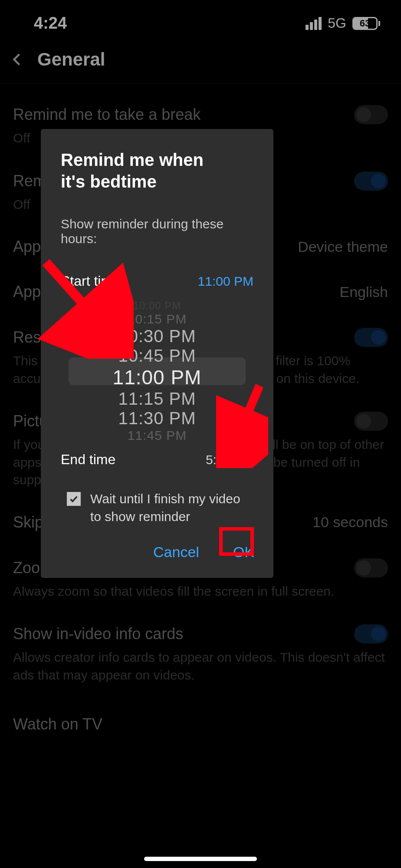 This screenshot has width=401, height=868. I want to click on checkbox-checked-icon, so click(74, 499).